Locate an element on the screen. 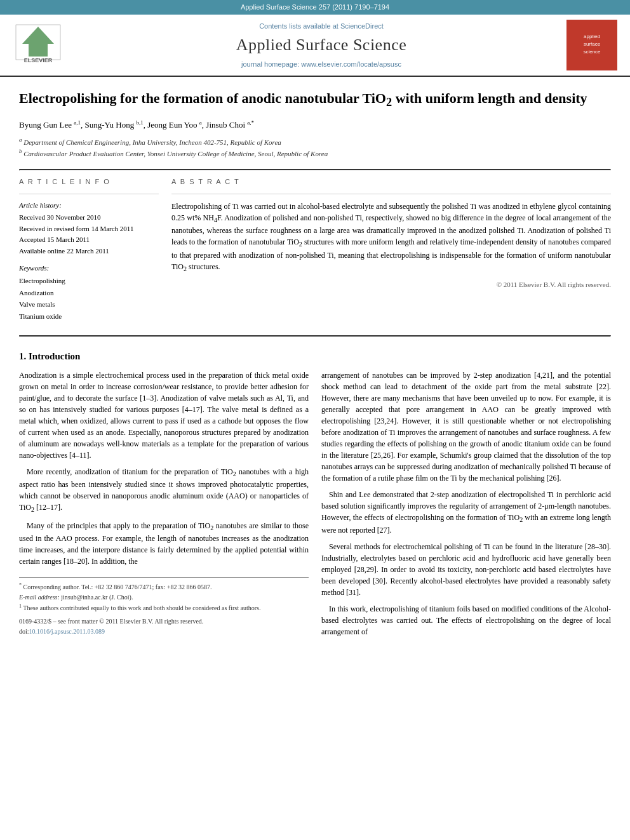 The width and height of the screenshot is (630, 840). article-title: Electropolishing for the formation of an… is located at coordinates (315, 100).